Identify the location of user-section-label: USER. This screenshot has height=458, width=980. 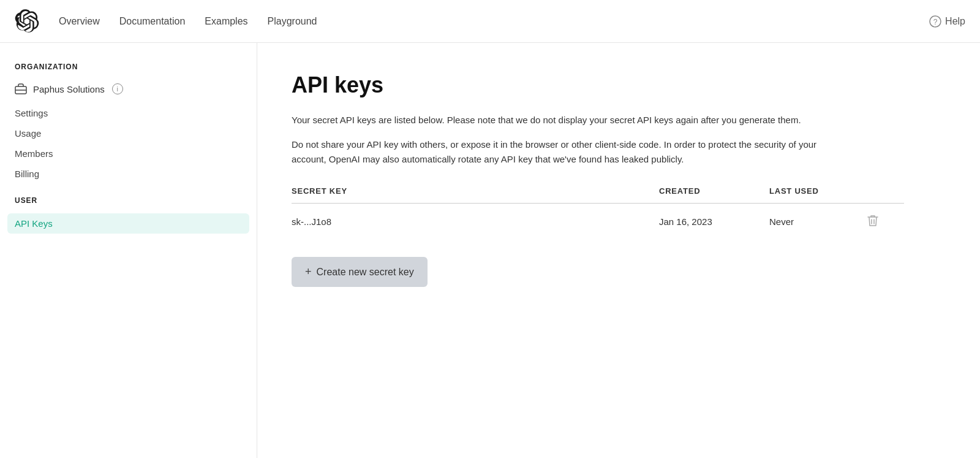
(129, 200).